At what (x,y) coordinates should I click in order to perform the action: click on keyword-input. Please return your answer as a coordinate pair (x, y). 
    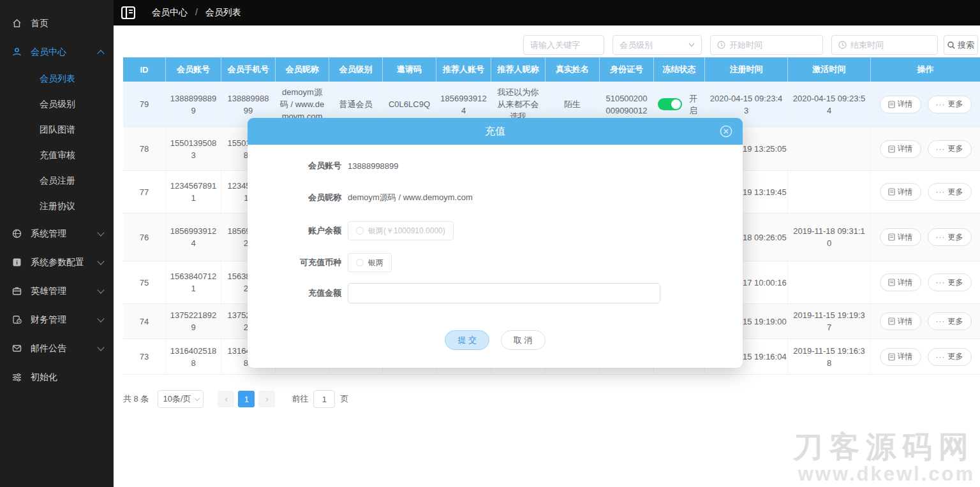
    Looking at the image, I should click on (564, 45).